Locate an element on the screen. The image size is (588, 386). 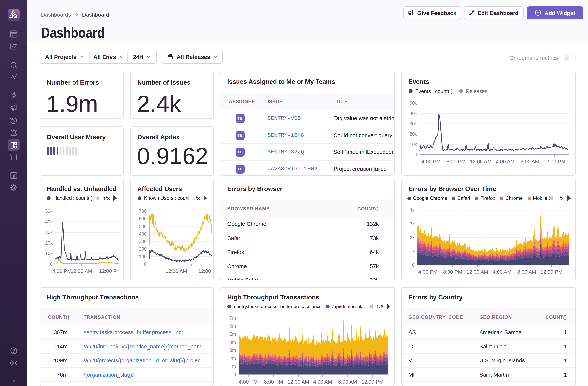
svg-text: 1m is located at coordinates (233, 366).